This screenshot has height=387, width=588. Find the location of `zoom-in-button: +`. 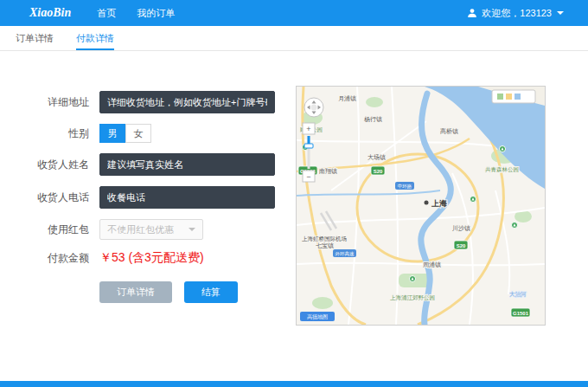

zoom-in-button: + is located at coordinates (309, 128).